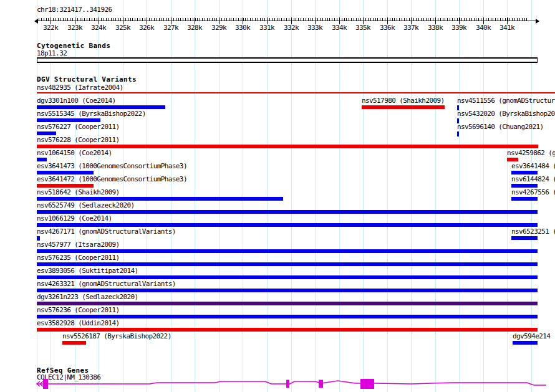 The width and height of the screenshot is (555, 392). Describe the element at coordinates (79, 193) in the screenshot. I see `variant-label: nsv518642 (Shaikh2009)` at that location.